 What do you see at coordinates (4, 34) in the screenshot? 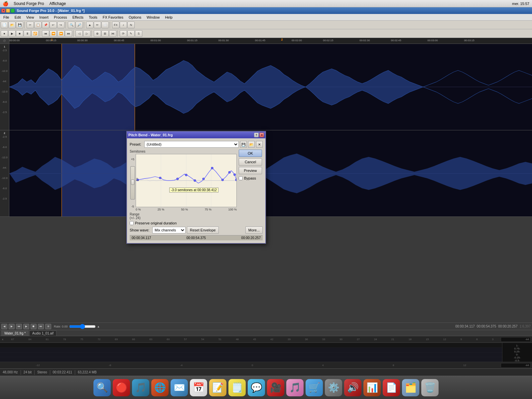
I see `tb-record: ●` at bounding box center [4, 34].